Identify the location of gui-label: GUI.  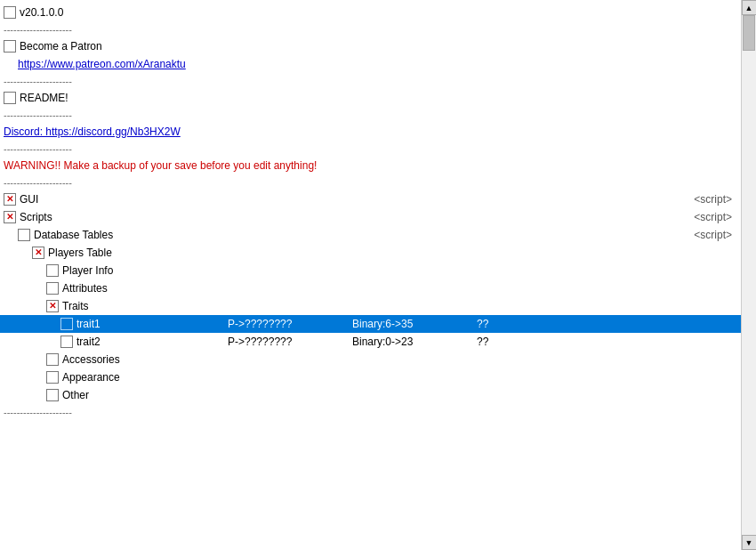
(28, 199).